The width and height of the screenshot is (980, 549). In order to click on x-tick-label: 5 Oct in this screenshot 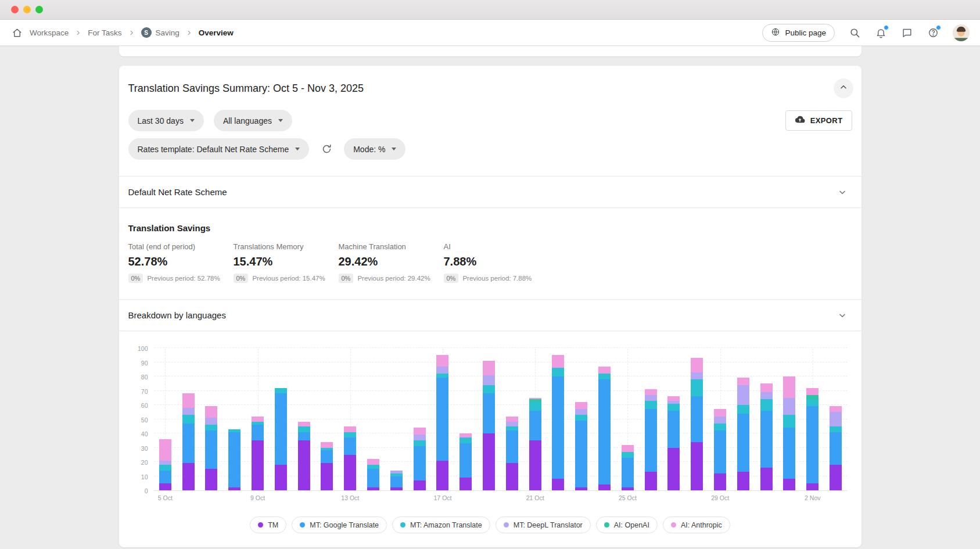, I will do `click(165, 498)`.